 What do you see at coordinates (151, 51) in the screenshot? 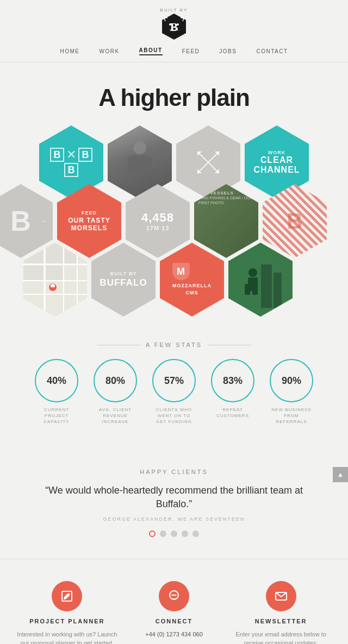
I see `nav-about: ABOUT` at bounding box center [151, 51].